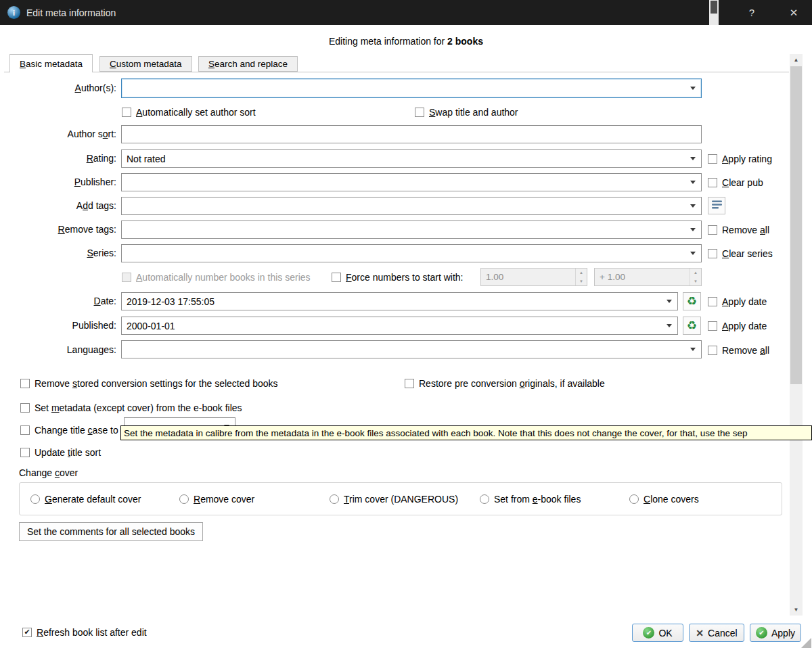  Describe the element at coordinates (61, 452) in the screenshot. I see `update-title-sort-checkbox: Update title sort` at that location.